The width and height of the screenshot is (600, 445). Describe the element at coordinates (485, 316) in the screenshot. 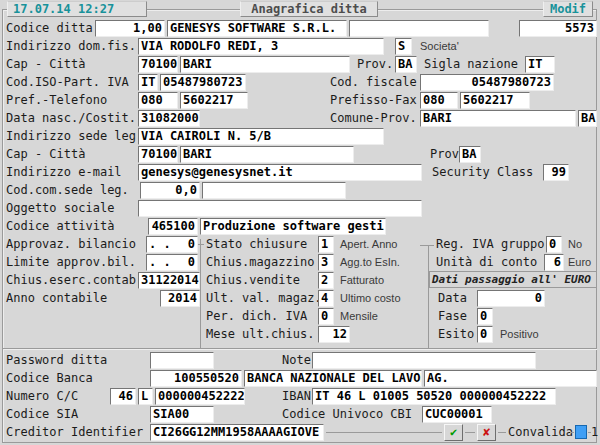

I see `euro-fase-field: 0` at that location.